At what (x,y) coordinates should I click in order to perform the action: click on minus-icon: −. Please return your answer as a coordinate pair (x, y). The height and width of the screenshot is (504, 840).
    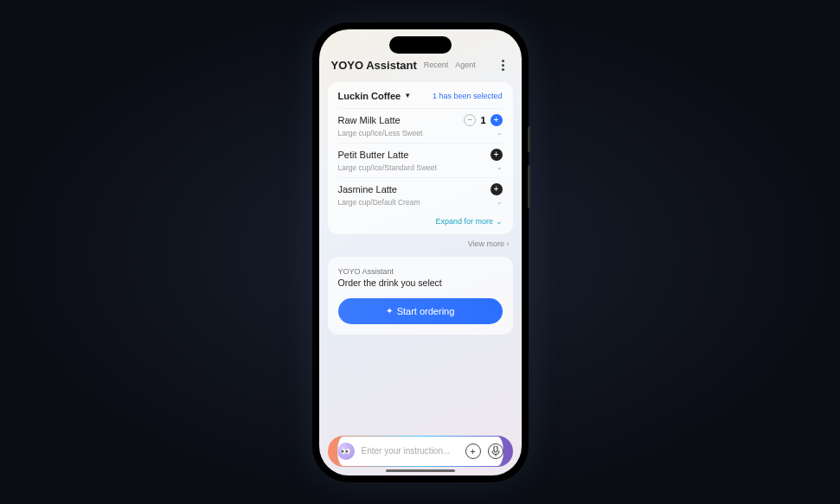
    Looking at the image, I should click on (470, 120).